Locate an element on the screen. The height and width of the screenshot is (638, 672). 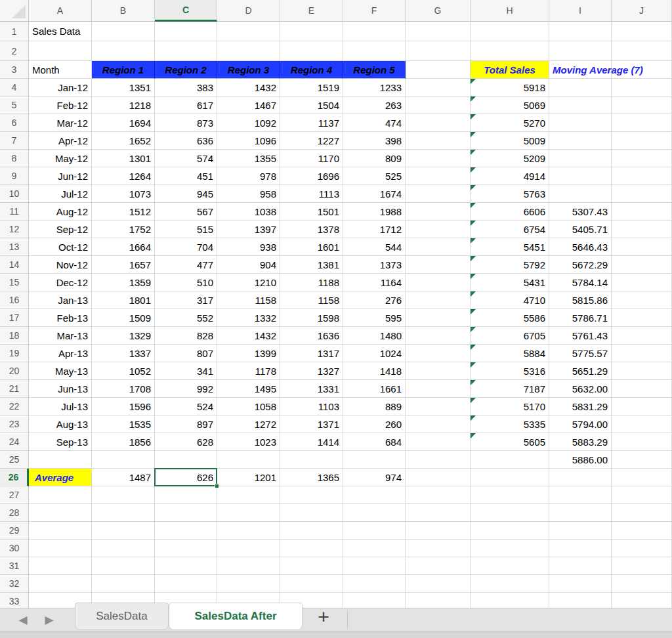
cell-D5: 1467 is located at coordinates (249, 105).